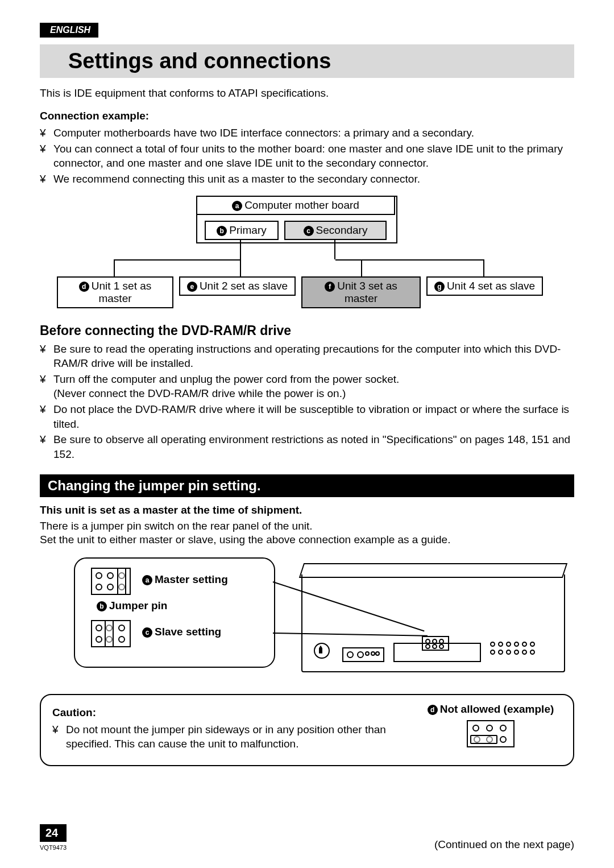 The image size is (614, 868). What do you see at coordinates (302, 205) in the screenshot?
I see `diagram-label: Computer mother board` at bounding box center [302, 205].